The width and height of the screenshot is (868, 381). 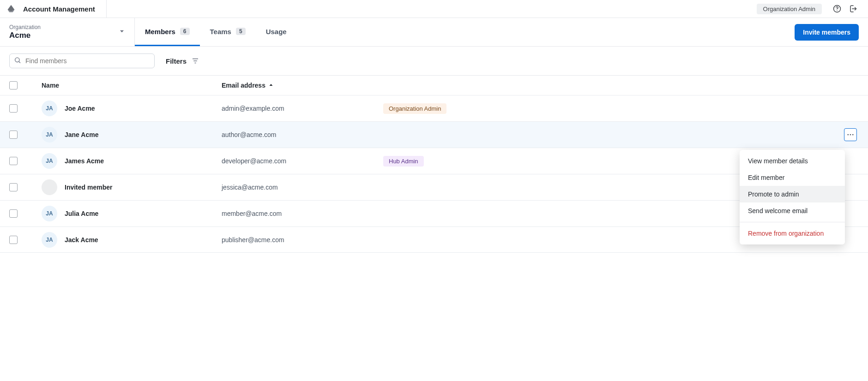 I want to click on logout-icon, so click(x=853, y=9).